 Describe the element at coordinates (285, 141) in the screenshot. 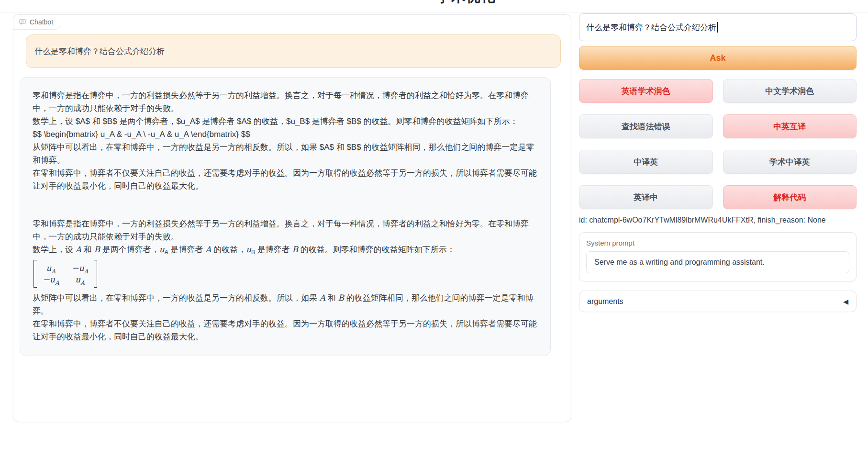

I see `bot-message-raw-block: 零和博弈是指在博弈中，一方的利益损失必然等于另一方的利益增益。换言之，对于每一种…` at that location.